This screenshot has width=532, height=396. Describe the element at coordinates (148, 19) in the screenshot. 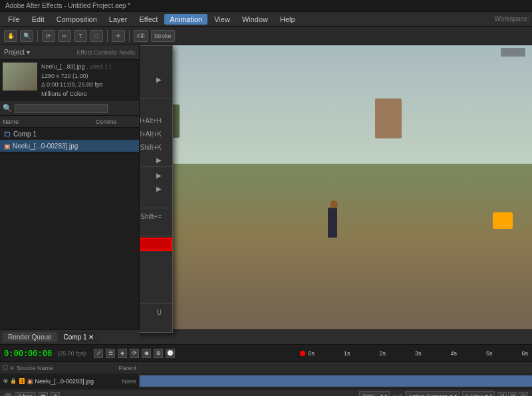

I see `menu-effect: Effect` at that location.